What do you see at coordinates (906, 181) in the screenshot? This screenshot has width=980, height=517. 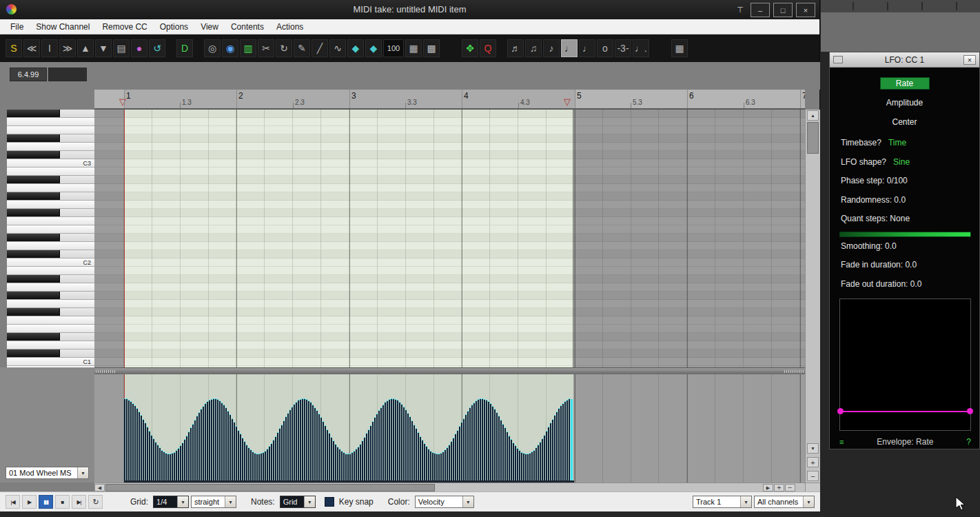 I see `lfo-field-phase-step-0-100: Phase step: 0/100` at bounding box center [906, 181].